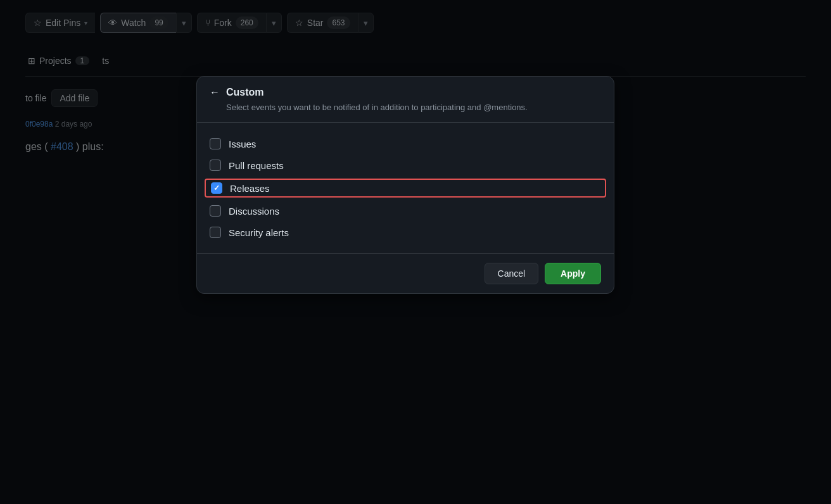  I want to click on security-alerts-checkbox, so click(215, 232).